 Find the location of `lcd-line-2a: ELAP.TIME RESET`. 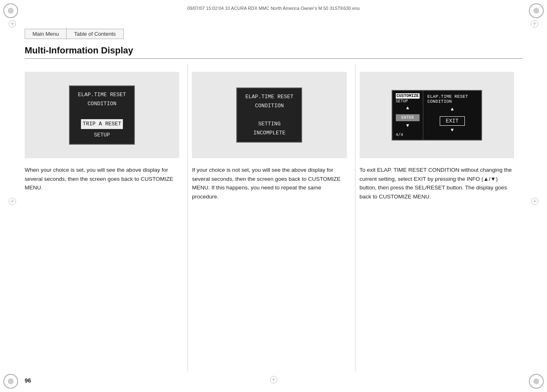

lcd-line-2a: ELAP.TIME RESET is located at coordinates (270, 97).